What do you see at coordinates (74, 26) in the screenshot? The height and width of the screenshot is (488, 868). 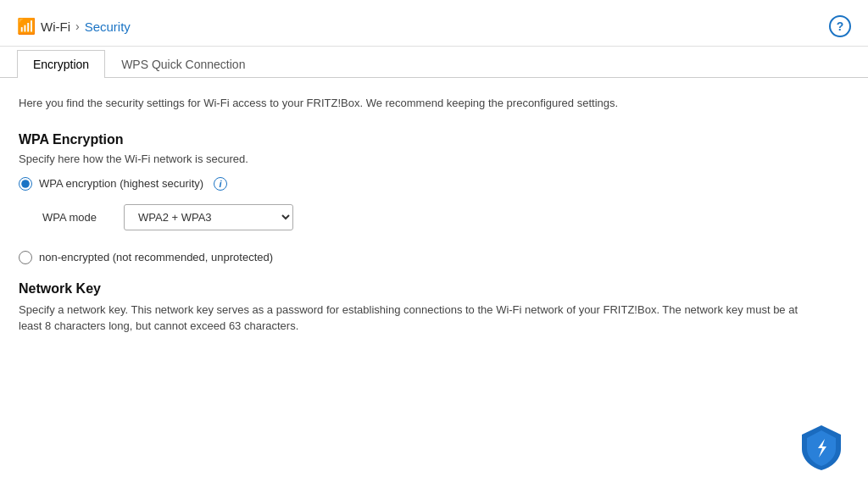 I see `breadcrumb: 📶 Wi-Fi › Security` at bounding box center [74, 26].